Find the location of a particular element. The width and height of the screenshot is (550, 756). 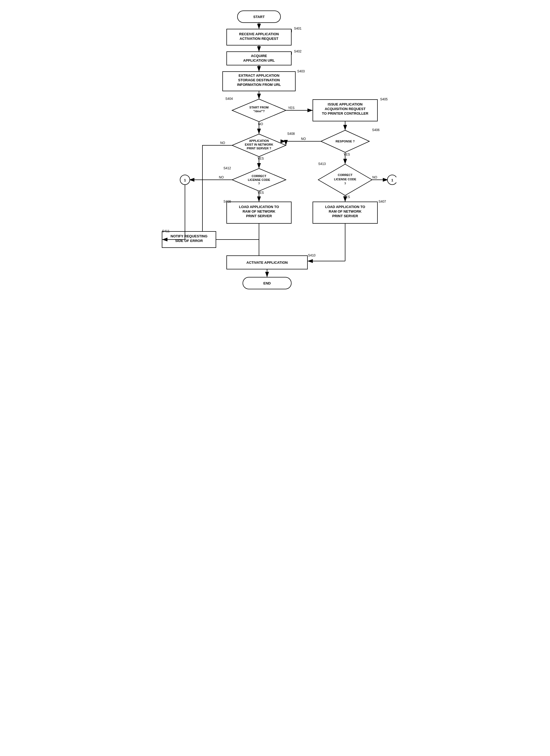

s412-label2: LICENSE CODE is located at coordinates (259, 180).